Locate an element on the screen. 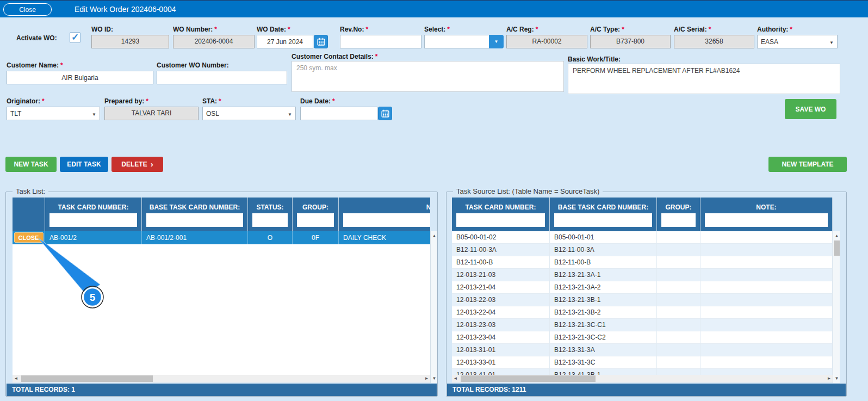 The height and width of the screenshot is (401, 868). task-source-list-row: 12-013-31-01 B12-13-31-3A is located at coordinates (642, 350).